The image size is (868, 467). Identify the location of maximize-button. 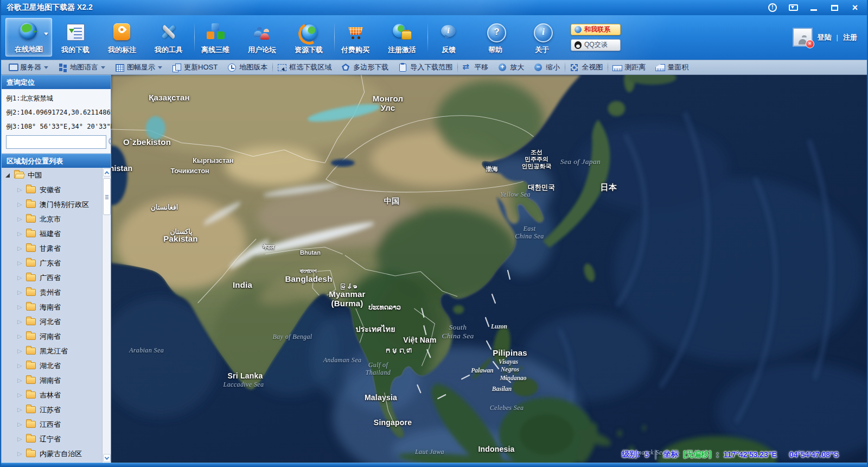
(834, 8).